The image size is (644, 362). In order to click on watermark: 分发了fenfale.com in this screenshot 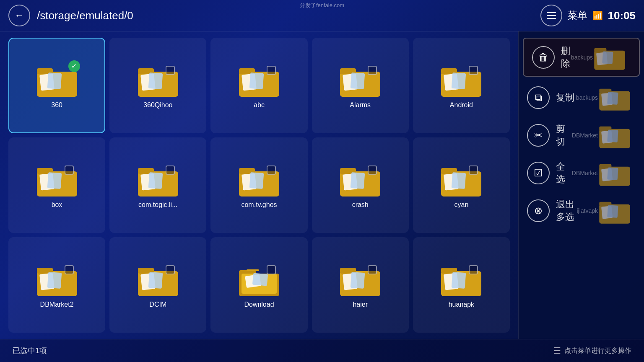, I will do `click(322, 5)`.